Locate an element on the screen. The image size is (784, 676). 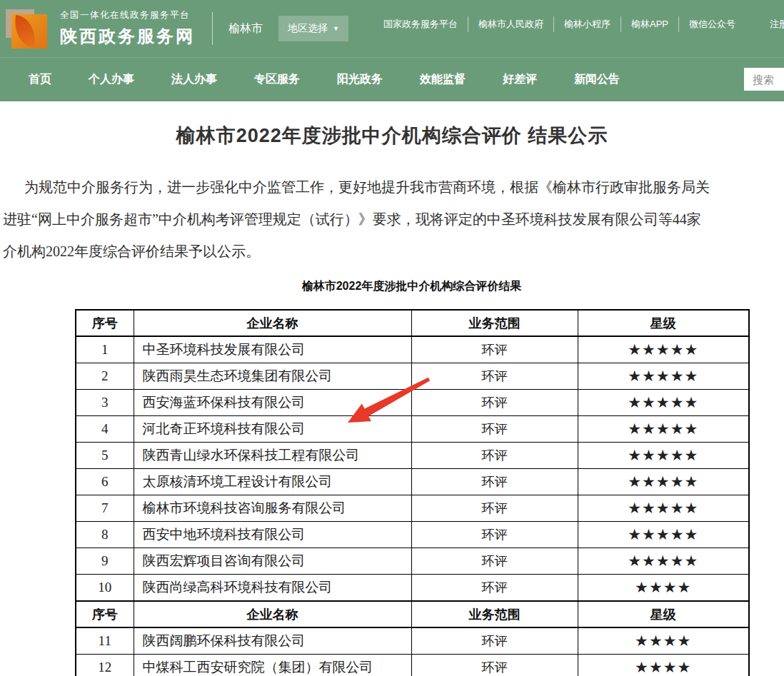
company-name: 陕西宏辉项目咨询有限公司 is located at coordinates (273, 561).